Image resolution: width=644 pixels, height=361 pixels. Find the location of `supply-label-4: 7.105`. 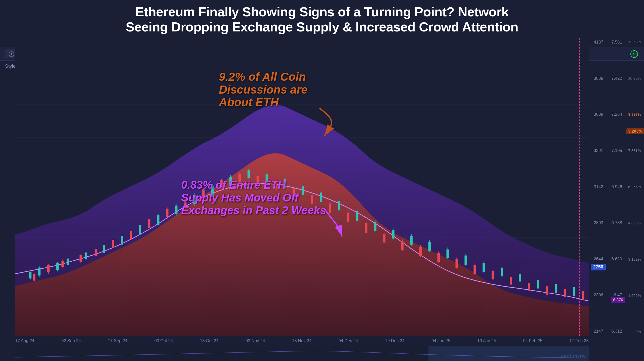

supply-label-4: 7.105 is located at coordinates (616, 151).